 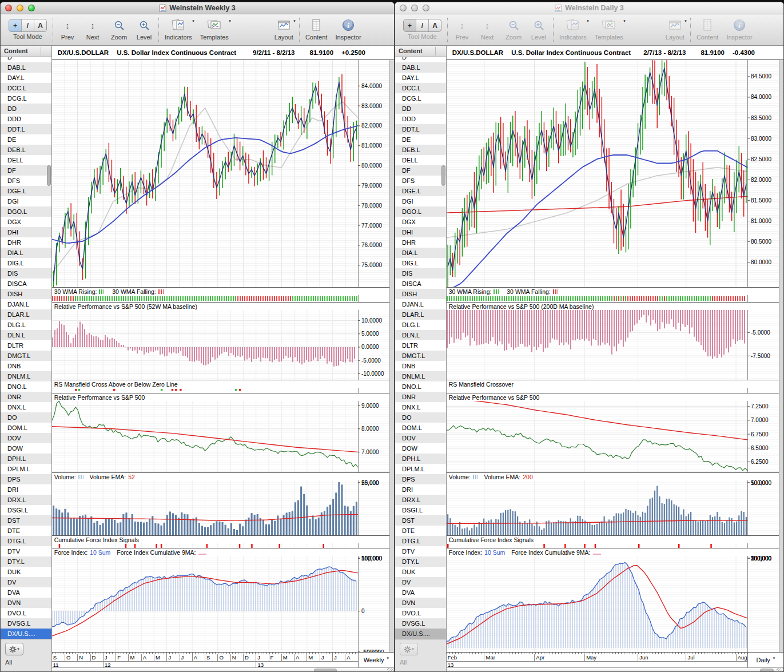 What do you see at coordinates (421, 407) in the screenshot?
I see `list-item: DNX.L` at bounding box center [421, 407].